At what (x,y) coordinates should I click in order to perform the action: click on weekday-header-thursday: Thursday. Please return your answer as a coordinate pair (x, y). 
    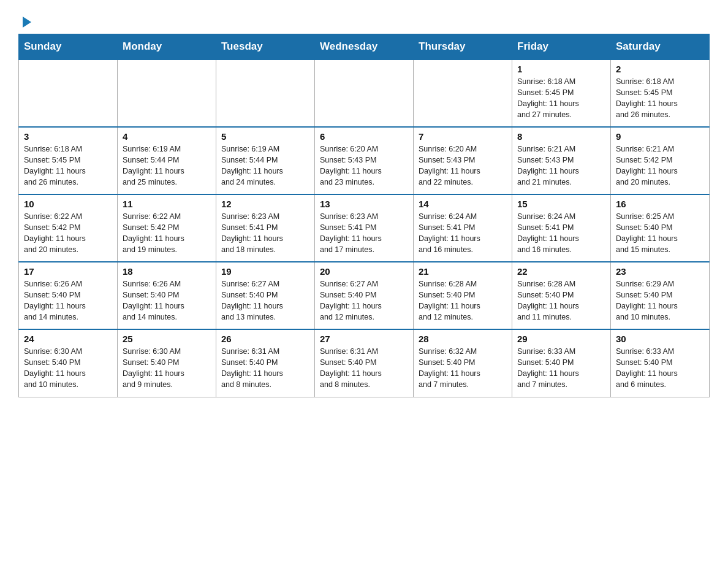
    Looking at the image, I should click on (463, 47).